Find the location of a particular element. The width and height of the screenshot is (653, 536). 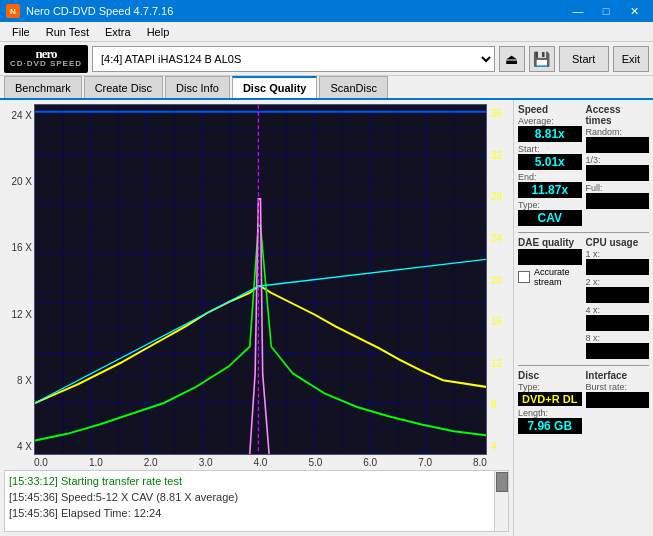

y-axis-left: 24 X 20 X 16 X 12 X 8 X 4 X is located at coordinates (18, 286).